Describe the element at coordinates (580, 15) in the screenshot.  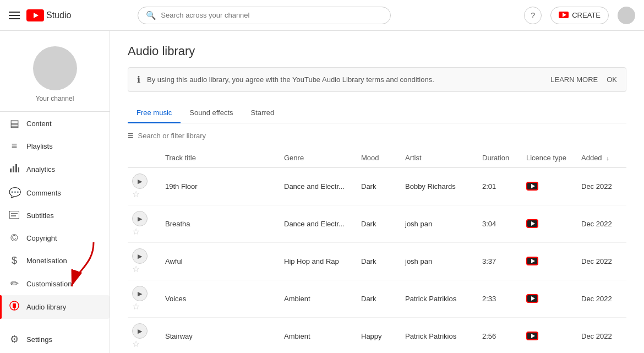
I see `create-button: CREATE` at that location.